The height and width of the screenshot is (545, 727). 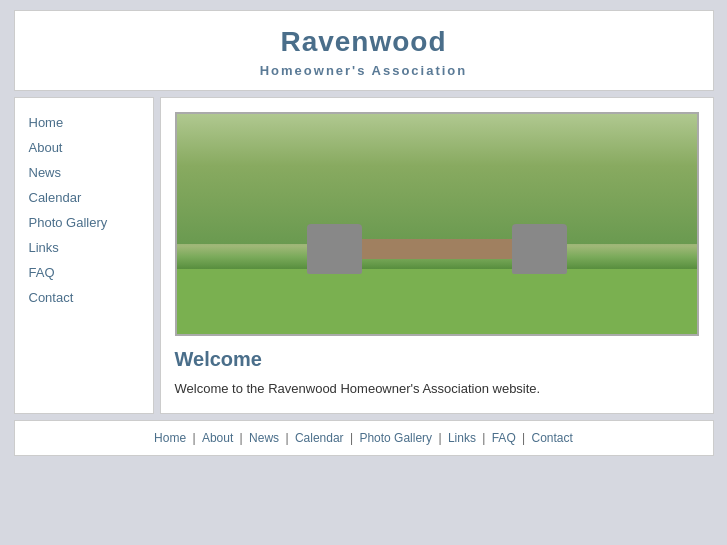 What do you see at coordinates (84, 172) in the screenshot?
I see `sidebar-item-news: News` at bounding box center [84, 172].